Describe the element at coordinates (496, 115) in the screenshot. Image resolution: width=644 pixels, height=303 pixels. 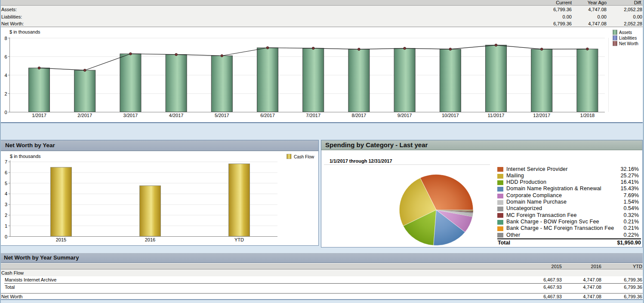
I see `svg-text: 11/2017` at that location.